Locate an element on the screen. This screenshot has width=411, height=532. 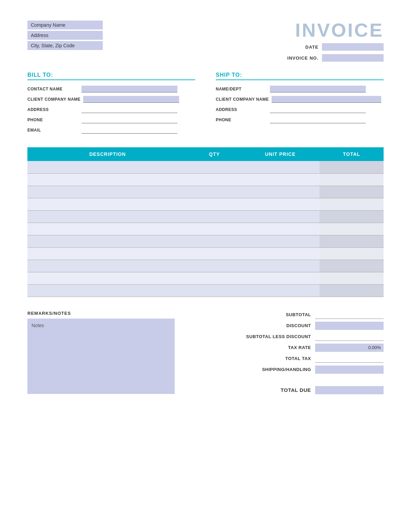
total-tax-label: TOTAL TAX is located at coordinates (277, 358).